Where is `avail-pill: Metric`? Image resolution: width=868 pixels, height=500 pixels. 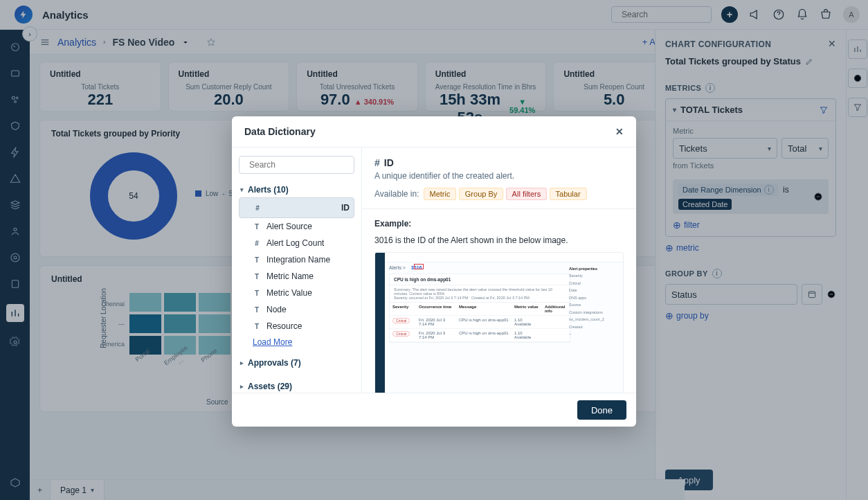
avail-pill: Metric is located at coordinates (440, 194).